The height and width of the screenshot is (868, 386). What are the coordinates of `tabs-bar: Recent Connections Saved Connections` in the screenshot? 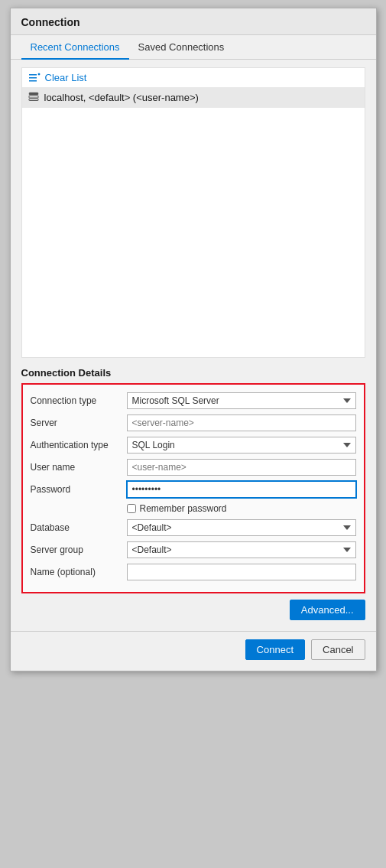 It's located at (193, 47).